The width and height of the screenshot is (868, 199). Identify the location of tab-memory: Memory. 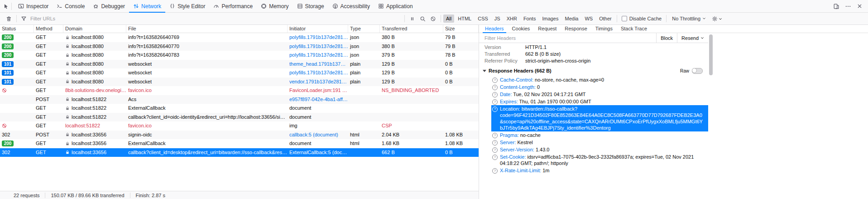
(274, 6).